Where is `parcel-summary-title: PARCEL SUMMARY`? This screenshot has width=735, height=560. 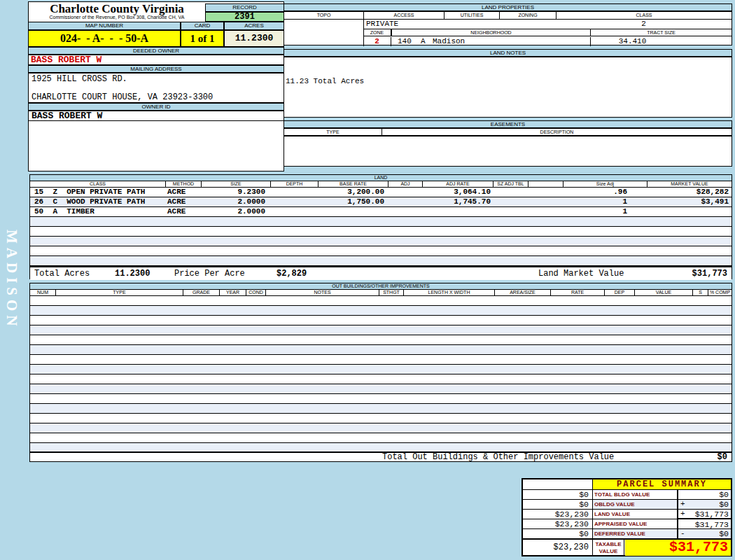
parcel-summary-title: PARCEL SUMMARY is located at coordinates (662, 484).